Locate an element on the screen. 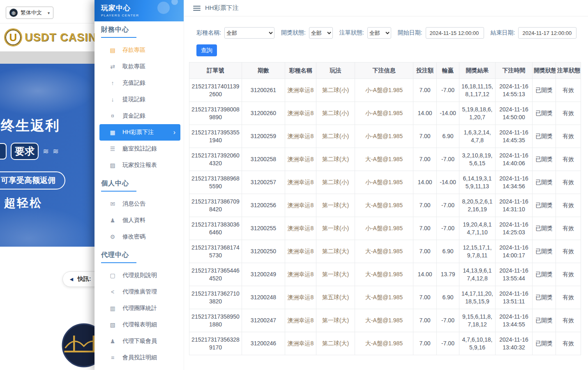 Image resolution: width=588 pixels, height=370 pixels. column-header: 期數 is located at coordinates (264, 71).